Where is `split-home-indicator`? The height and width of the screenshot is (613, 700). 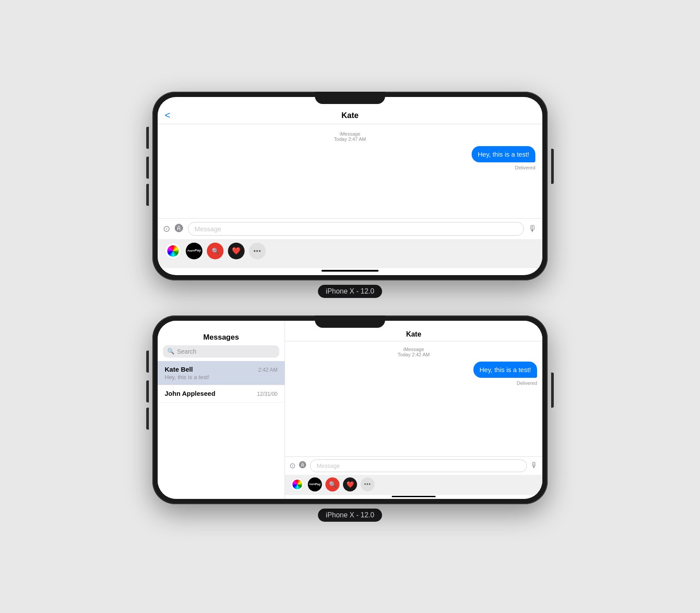
split-home-indicator is located at coordinates (414, 497).